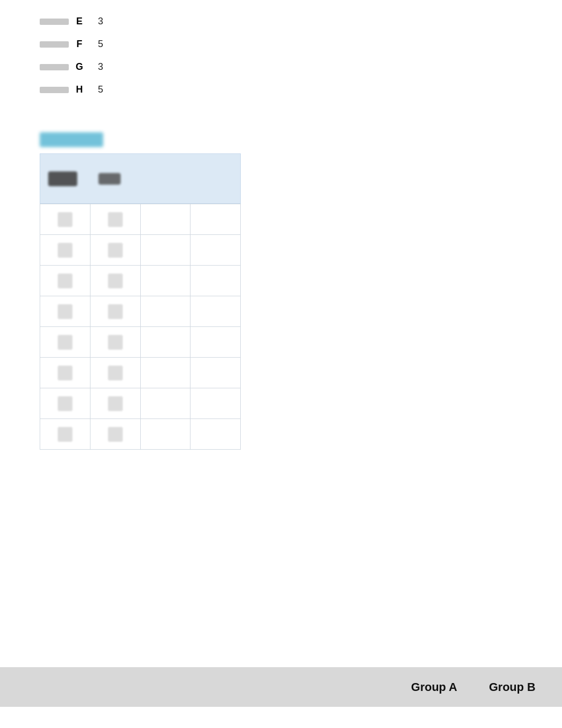  What do you see at coordinates (71, 21) in the screenshot?
I see `legend-item-e: E 3` at bounding box center [71, 21].